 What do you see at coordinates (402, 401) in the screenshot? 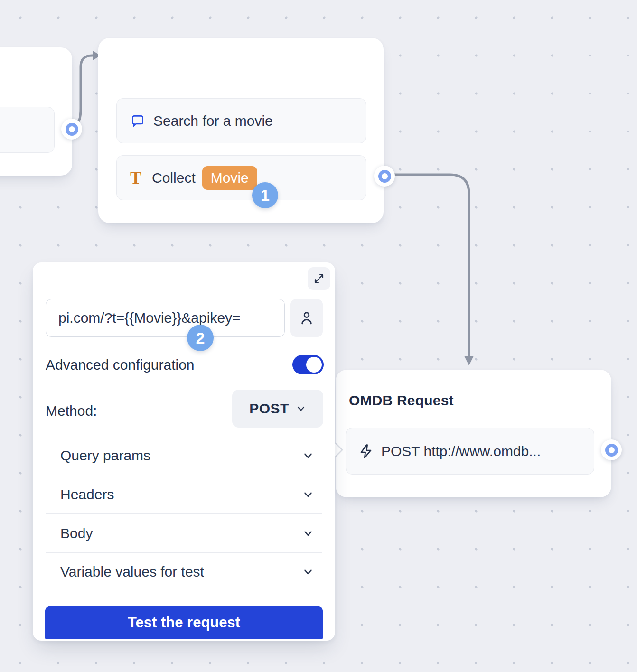
I see `node-title: OMDB Request` at bounding box center [402, 401].